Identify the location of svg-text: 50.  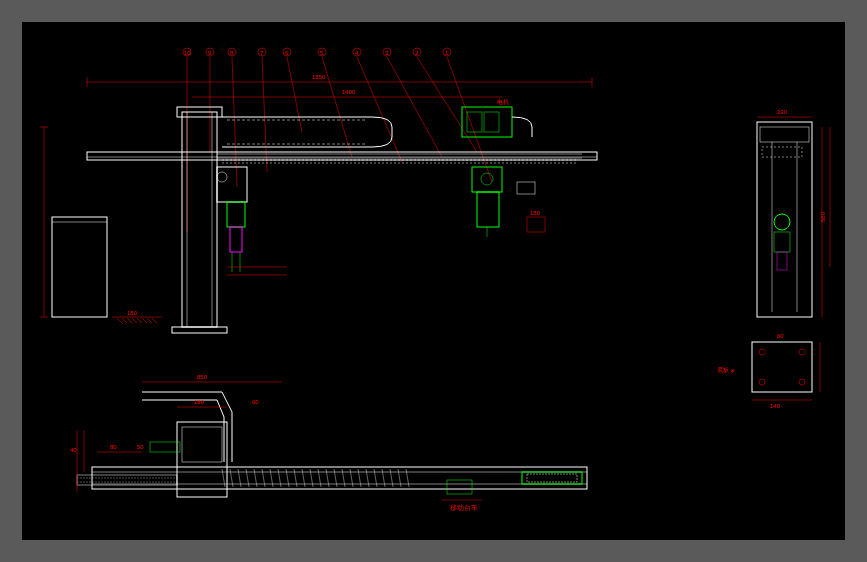
(140, 447).